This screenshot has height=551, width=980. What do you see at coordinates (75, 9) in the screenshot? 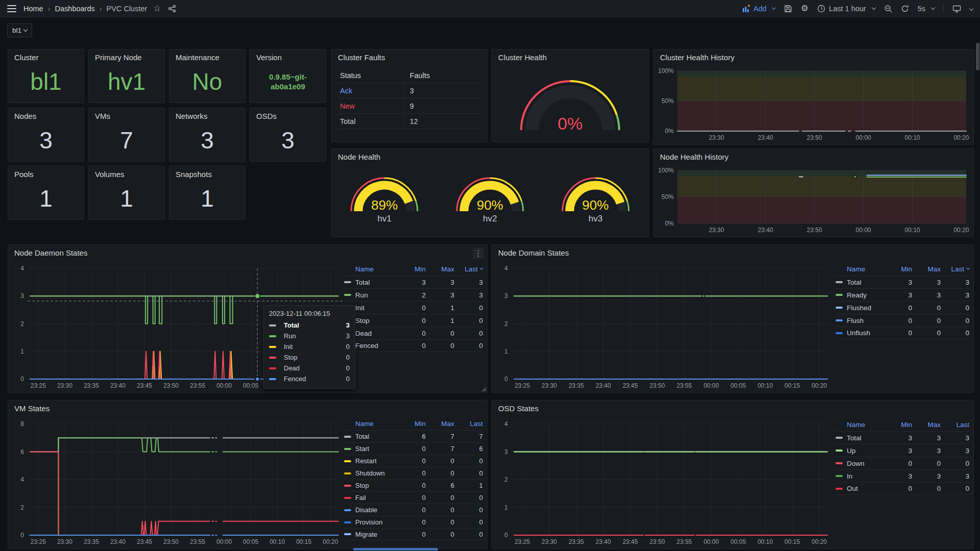
I see `breadcrumb-dashboards: Dashboards` at bounding box center [75, 9].